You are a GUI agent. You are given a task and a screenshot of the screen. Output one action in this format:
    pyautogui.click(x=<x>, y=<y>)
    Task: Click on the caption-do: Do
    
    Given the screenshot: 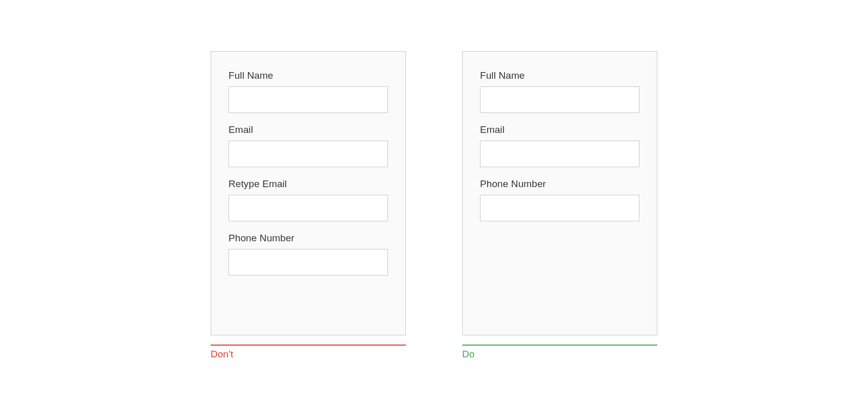 What is the action you would take?
    pyautogui.click(x=560, y=354)
    